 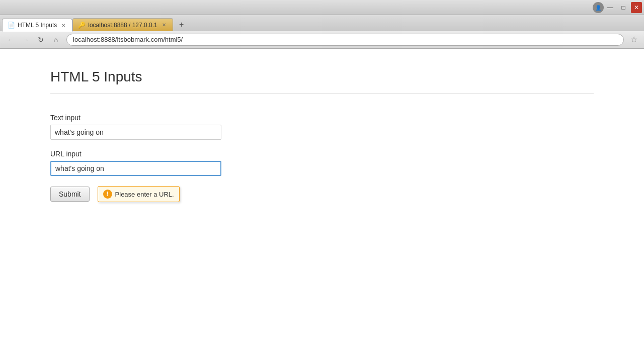 I want to click on tab2-label: localhost:8888 / 127.0.0.1, so click(x=123, y=25).